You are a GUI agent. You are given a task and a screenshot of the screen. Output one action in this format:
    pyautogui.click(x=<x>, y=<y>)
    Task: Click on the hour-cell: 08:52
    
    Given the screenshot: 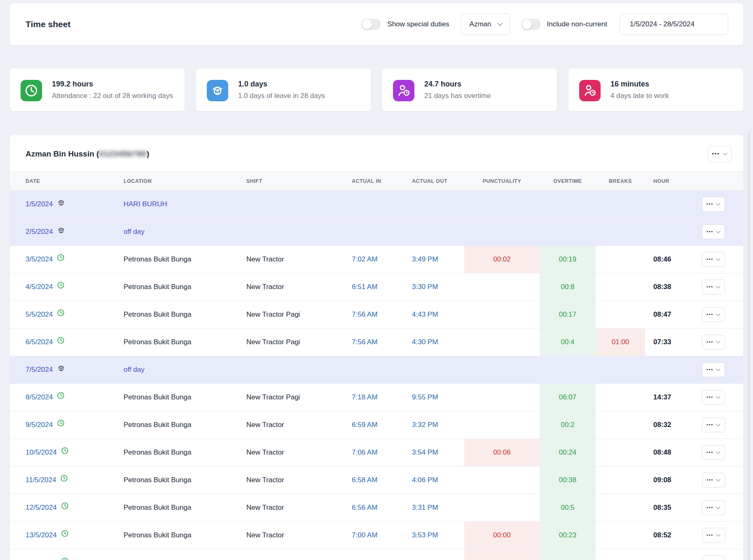 What is the action you would take?
    pyautogui.click(x=664, y=535)
    